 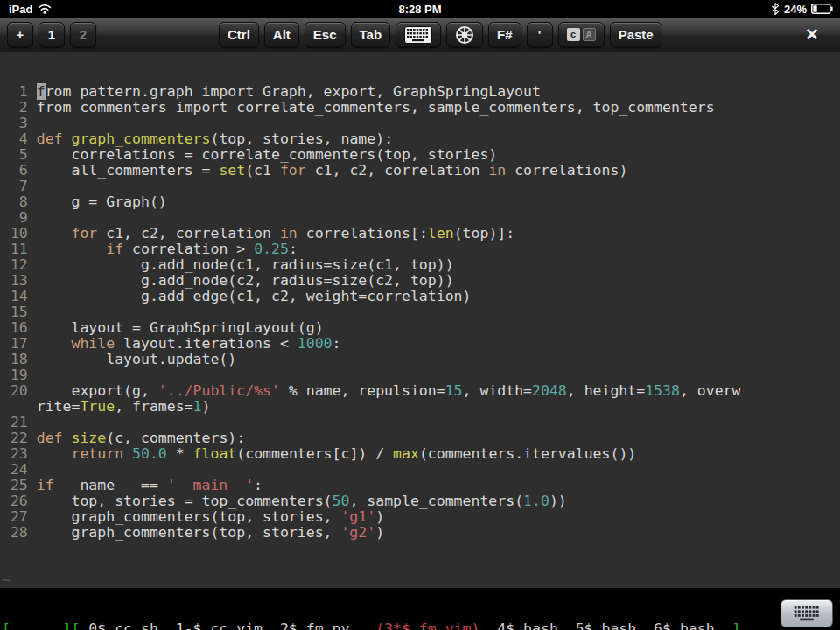 What do you see at coordinates (465, 35) in the screenshot?
I see `settings-wheel-button` at bounding box center [465, 35].